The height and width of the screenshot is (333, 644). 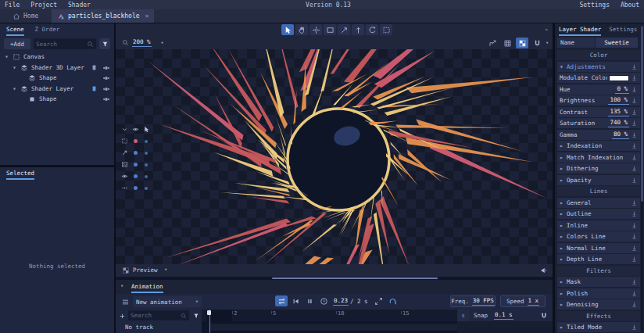 I want to click on group-polish: ▸Polish, so click(x=599, y=294).